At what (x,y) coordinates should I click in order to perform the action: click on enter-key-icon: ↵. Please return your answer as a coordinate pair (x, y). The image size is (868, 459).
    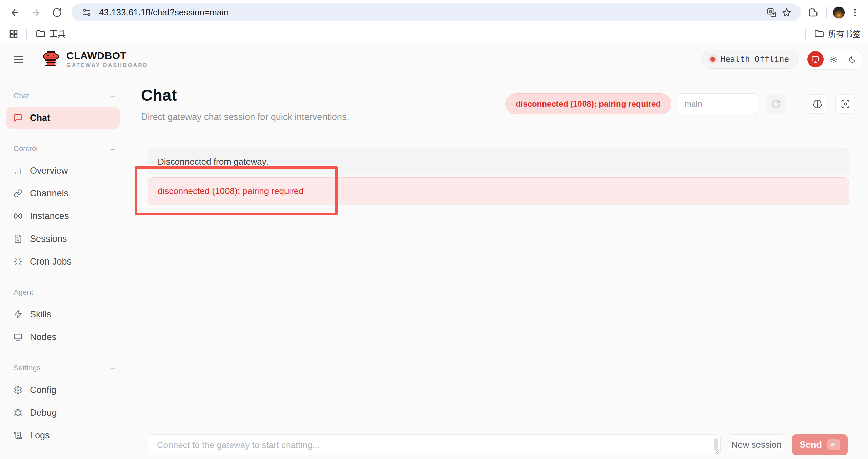
    Looking at the image, I should click on (834, 445).